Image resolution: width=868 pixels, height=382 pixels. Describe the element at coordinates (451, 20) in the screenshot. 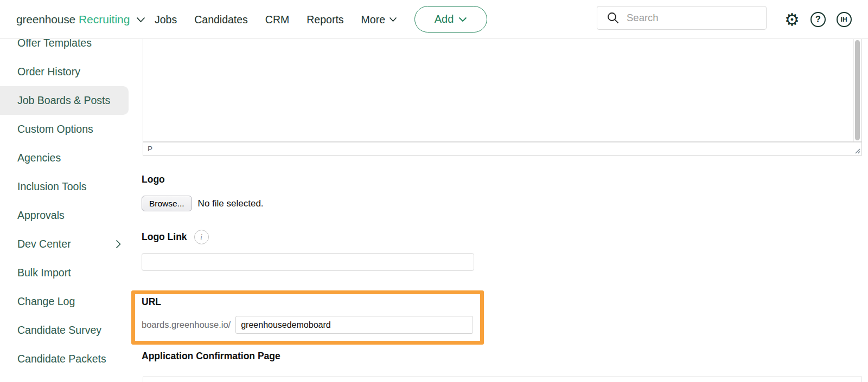

I see `add-button: Add` at that location.